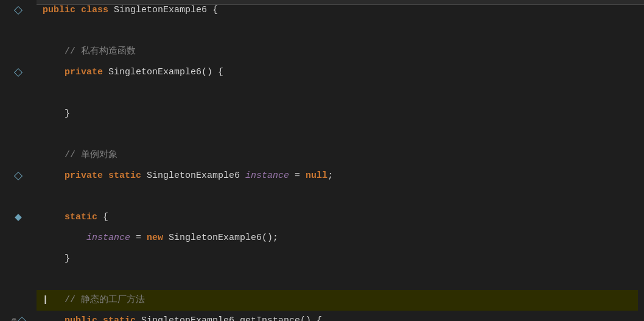  Describe the element at coordinates (18, 217) in the screenshot. I see `breakpoint-small-icon` at that location.